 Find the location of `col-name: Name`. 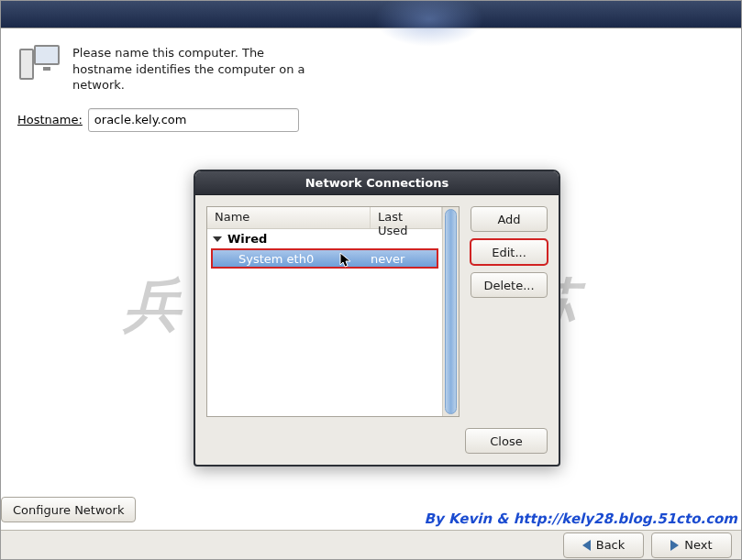

col-name: Name is located at coordinates (289, 218).